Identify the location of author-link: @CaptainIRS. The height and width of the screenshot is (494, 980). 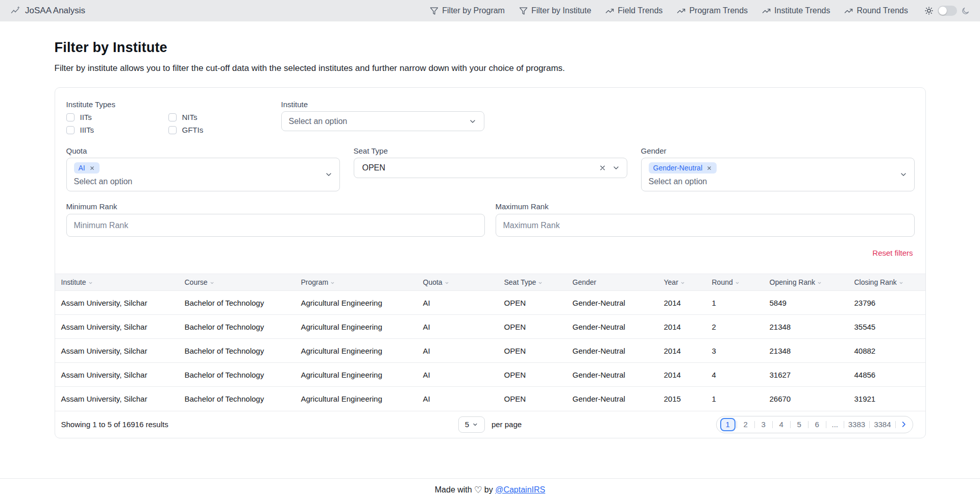
(520, 490).